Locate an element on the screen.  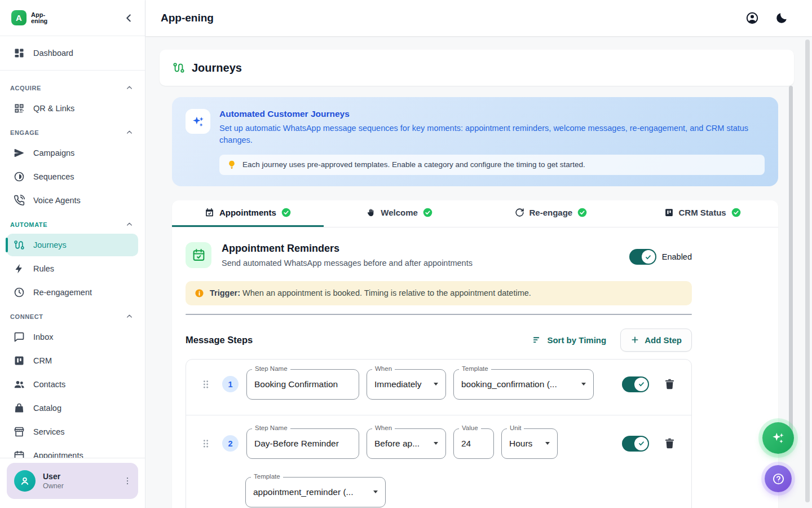
toggle-knob is located at coordinates (641, 384).